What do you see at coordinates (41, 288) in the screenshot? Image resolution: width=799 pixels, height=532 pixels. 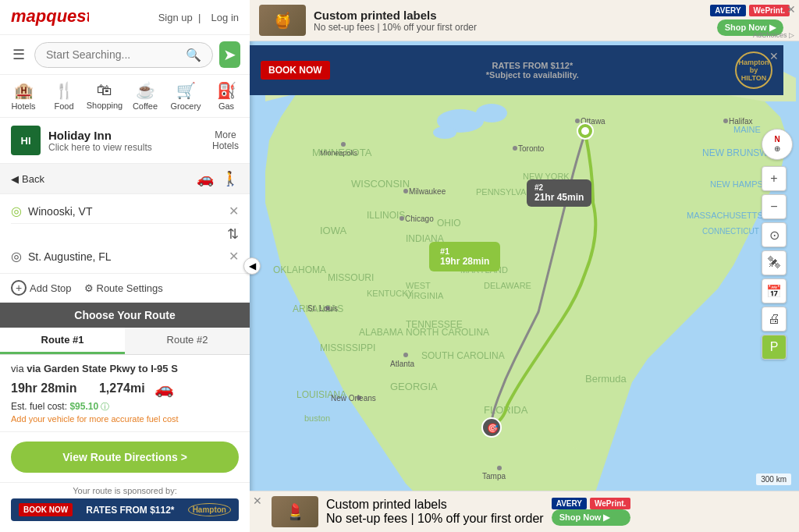 I see `add-stop-button: + Add Stop` at bounding box center [41, 288].